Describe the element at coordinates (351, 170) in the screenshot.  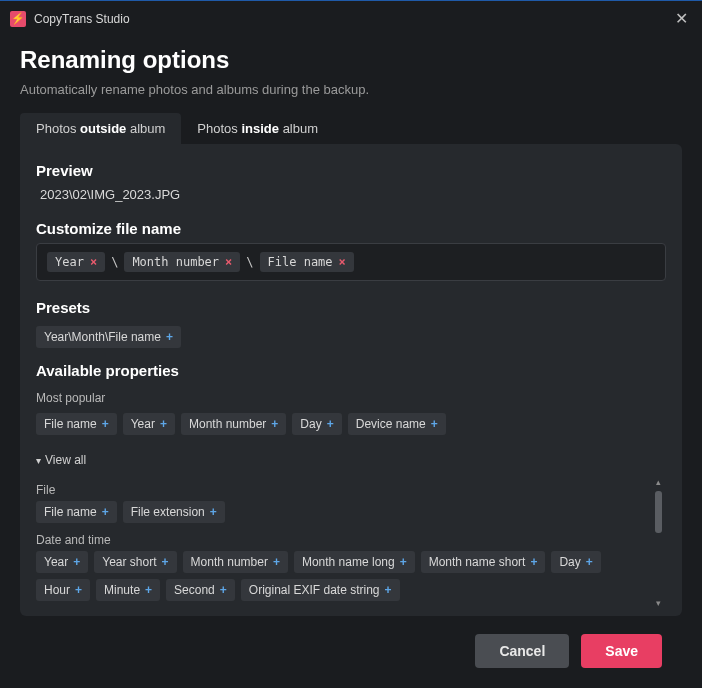
I see `preview-label: Preview` at that location.